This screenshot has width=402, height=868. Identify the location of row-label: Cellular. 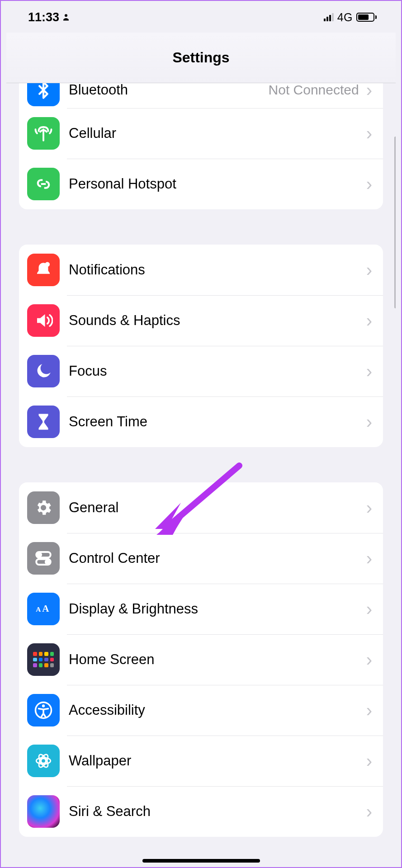
(216, 133).